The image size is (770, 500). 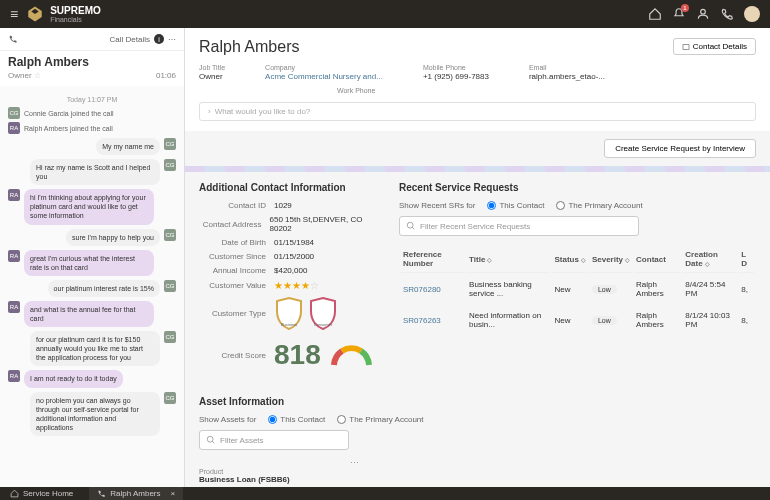 What do you see at coordinates (92, 172) in the screenshot?
I see `chat-message: CGHi raz my name is Scott and I helped y…` at bounding box center [92, 172].